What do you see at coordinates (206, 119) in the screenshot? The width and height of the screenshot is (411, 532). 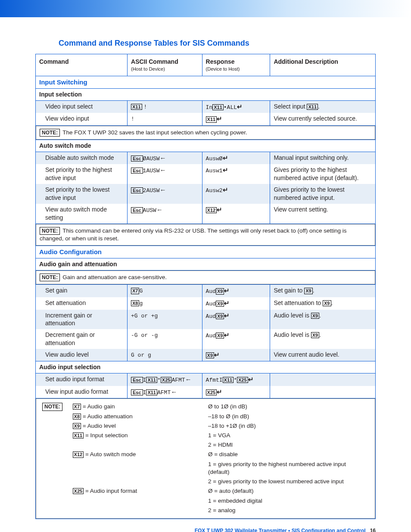 I see `row-view-video-input: View video input ! X11 View currently se…` at bounding box center [206, 119].